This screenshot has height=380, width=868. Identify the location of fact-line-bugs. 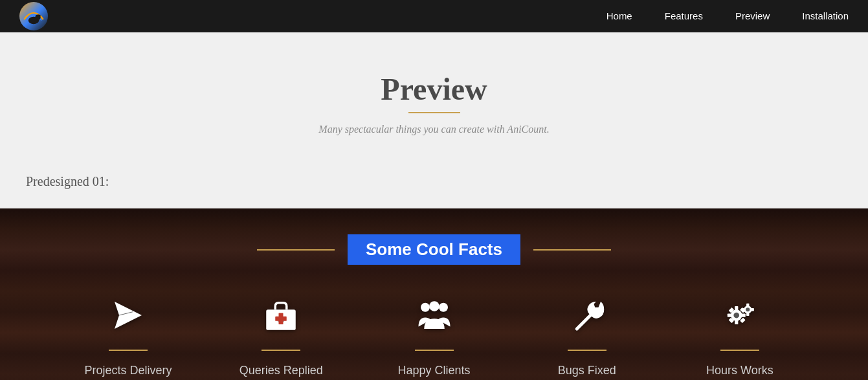
(587, 350).